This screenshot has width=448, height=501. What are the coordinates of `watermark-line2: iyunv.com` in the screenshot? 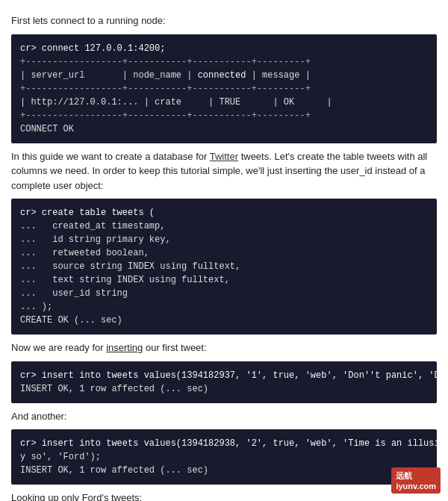 It's located at (416, 486).